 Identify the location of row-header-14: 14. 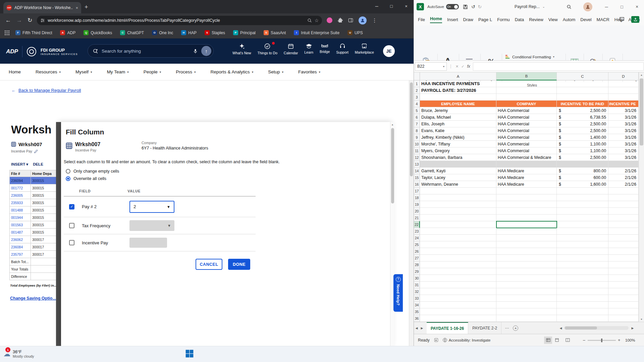
(417, 171).